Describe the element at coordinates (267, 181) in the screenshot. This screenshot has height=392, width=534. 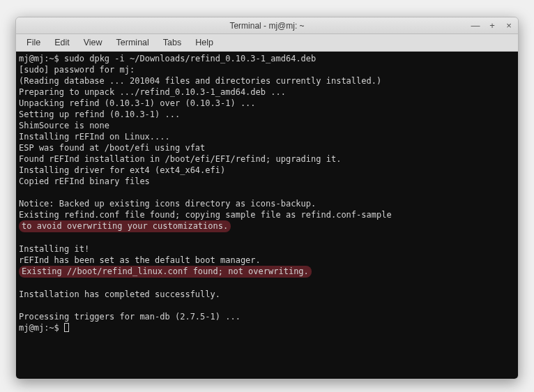
I see `output-line: Copied rEFInd binary files` at that location.